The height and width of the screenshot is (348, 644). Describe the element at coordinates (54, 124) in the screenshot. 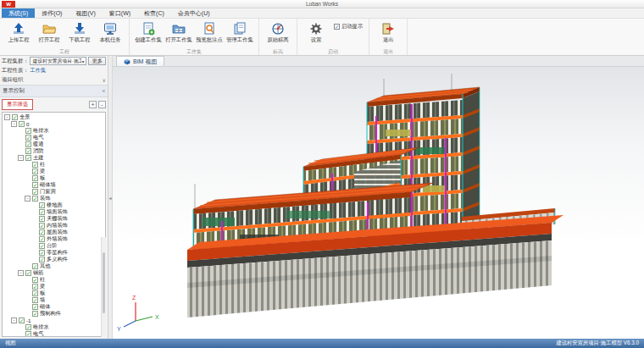

I see `tree-item-0: -✓0` at that location.